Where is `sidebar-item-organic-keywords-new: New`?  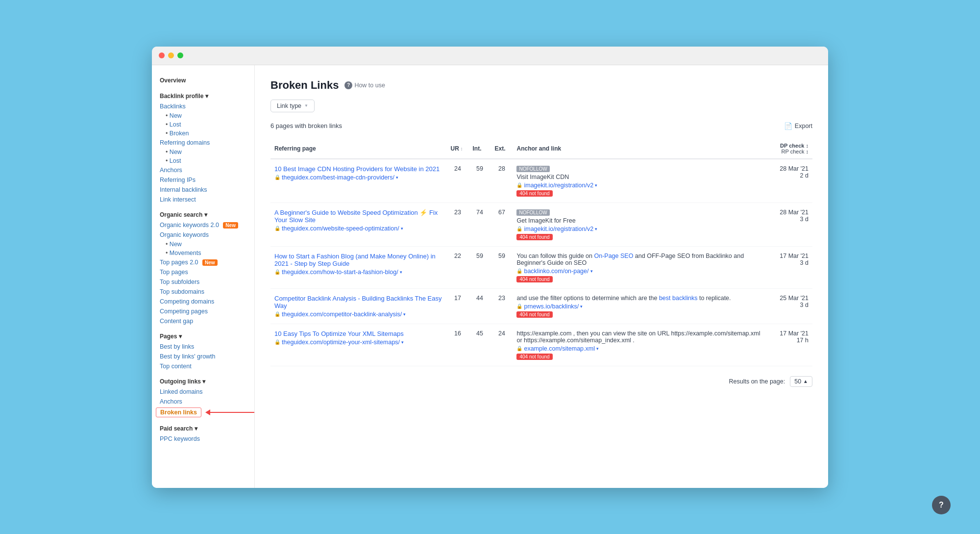 sidebar-item-organic-keywords-new: New is located at coordinates (203, 244).